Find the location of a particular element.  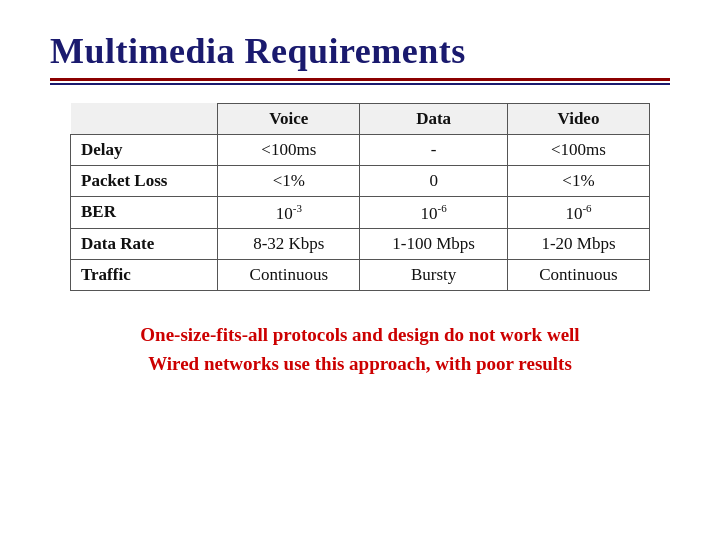

table-row: Data Rate 8-32 Kbps 1-100 Mbps 1-20 Mbps is located at coordinates (360, 244).